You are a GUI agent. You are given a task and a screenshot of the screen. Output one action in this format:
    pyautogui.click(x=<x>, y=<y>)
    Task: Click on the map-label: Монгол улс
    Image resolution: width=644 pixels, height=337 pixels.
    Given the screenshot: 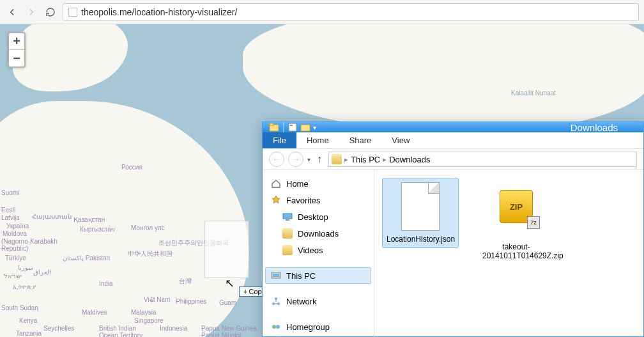 What is the action you would take?
    pyautogui.click(x=148, y=228)
    